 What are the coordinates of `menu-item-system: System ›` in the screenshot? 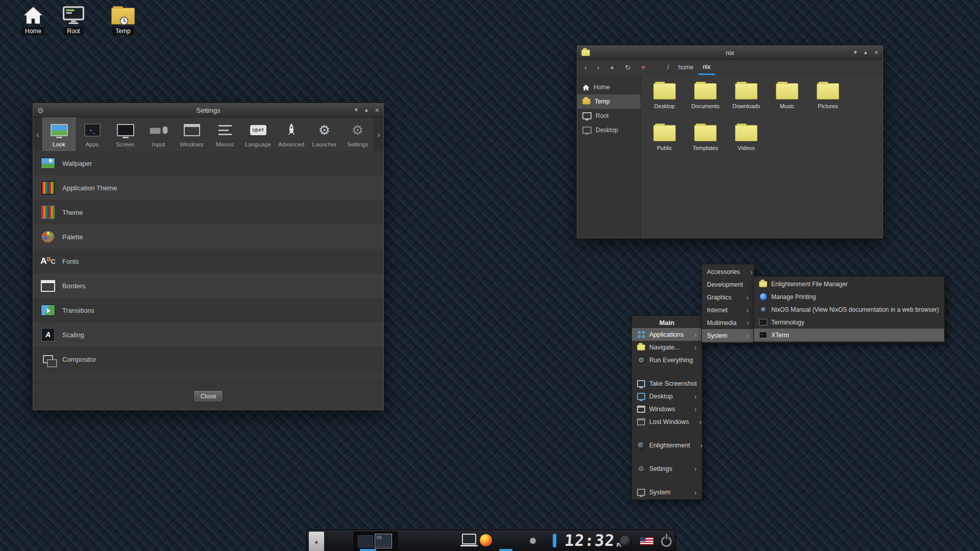 It's located at (667, 492).